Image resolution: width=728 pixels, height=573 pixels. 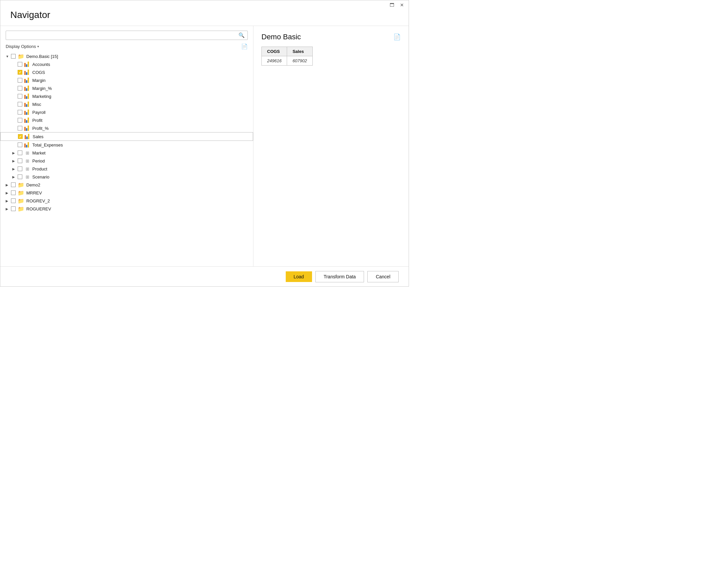 I want to click on cancel-button: Cancel, so click(x=383, y=277).